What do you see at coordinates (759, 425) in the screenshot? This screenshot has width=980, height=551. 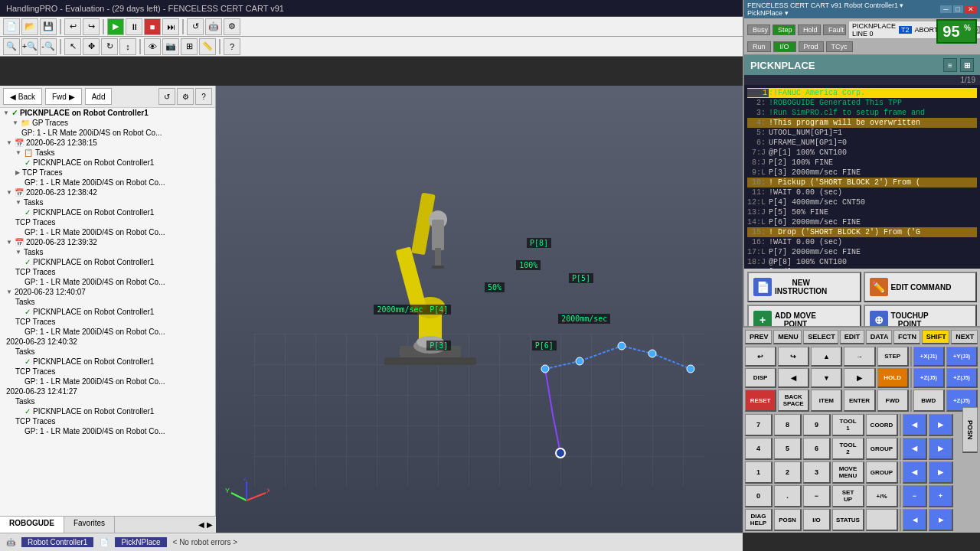 I see `key-7: 7` at bounding box center [759, 425].